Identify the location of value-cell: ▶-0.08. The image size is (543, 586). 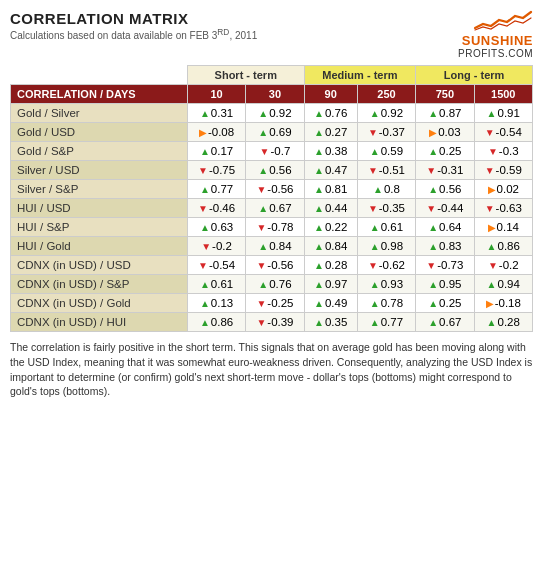
(216, 132).